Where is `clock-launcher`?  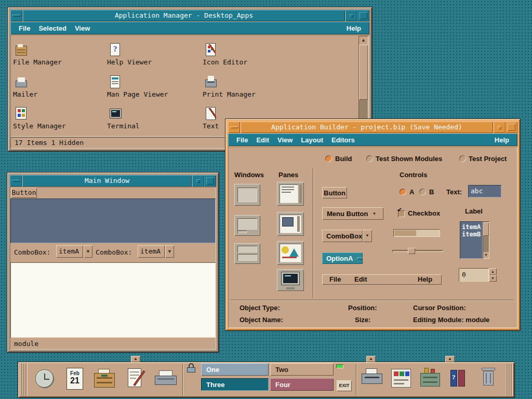
clock-launcher is located at coordinates (45, 380).